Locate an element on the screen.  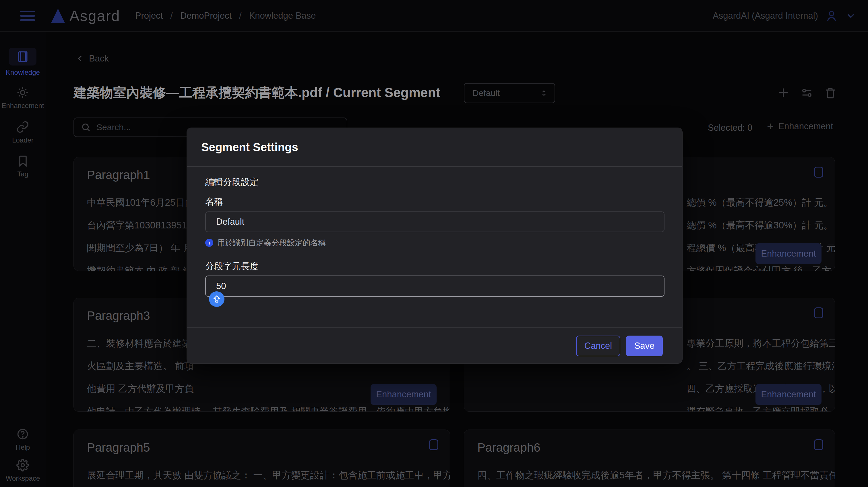
name-field-label: 名稱 is located at coordinates (214, 202).